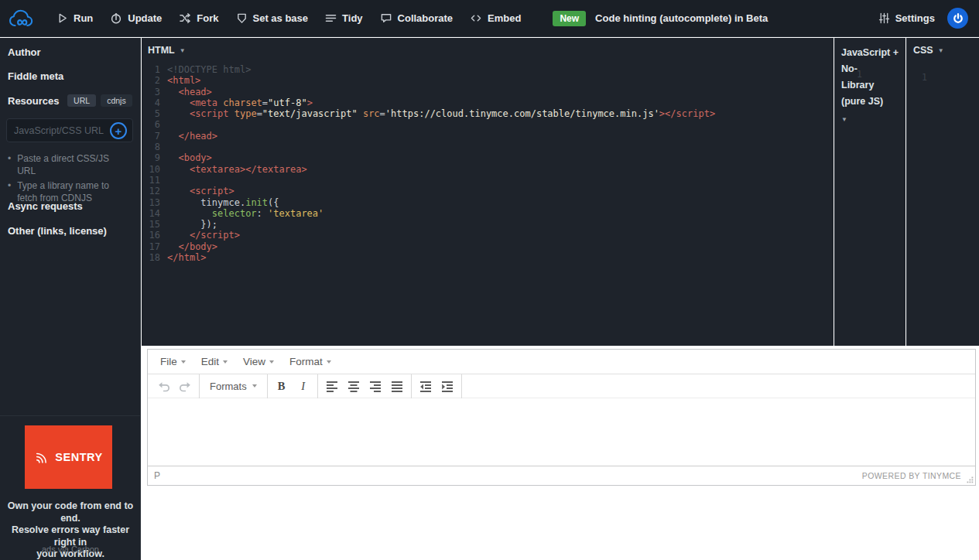 The image size is (979, 560). Describe the element at coordinates (958, 19) in the screenshot. I see `power-icon` at that location.